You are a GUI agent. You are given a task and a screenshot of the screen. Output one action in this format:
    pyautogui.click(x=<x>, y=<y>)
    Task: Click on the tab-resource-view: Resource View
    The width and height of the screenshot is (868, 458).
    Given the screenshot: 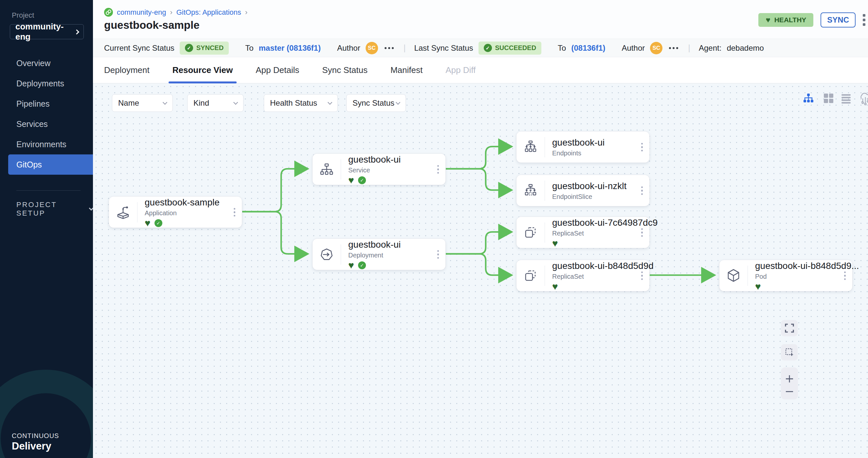 What is the action you would take?
    pyautogui.click(x=203, y=70)
    